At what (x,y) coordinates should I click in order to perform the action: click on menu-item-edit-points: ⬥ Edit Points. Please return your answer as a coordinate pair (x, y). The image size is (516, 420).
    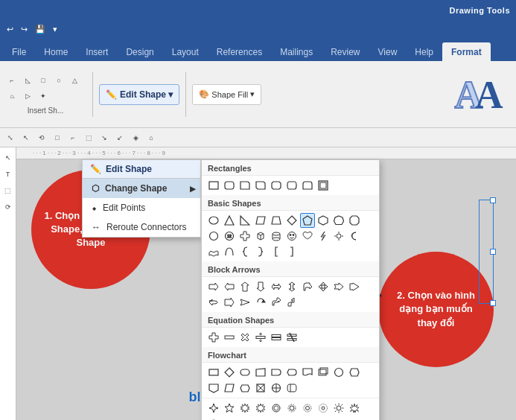
    Looking at the image, I should click on (141, 208).